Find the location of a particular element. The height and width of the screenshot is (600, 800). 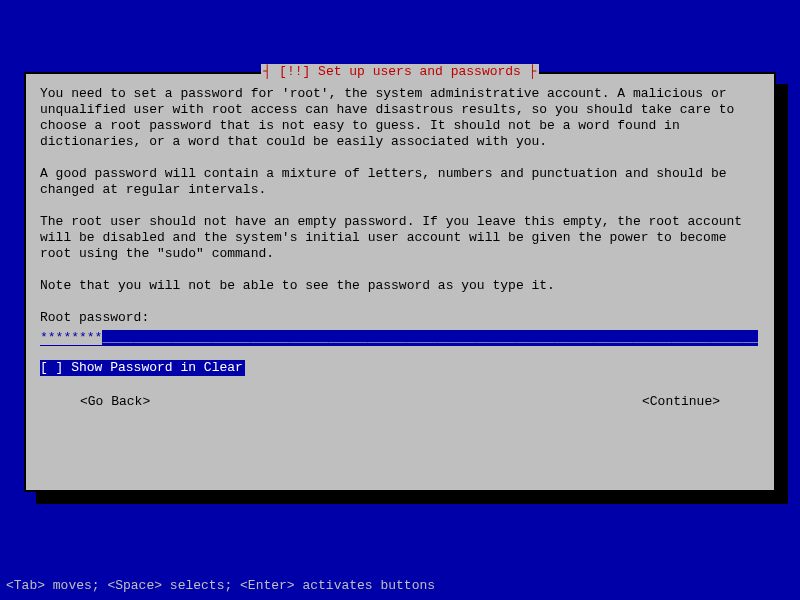

go-back-button: <Go Back> is located at coordinates (115, 402).